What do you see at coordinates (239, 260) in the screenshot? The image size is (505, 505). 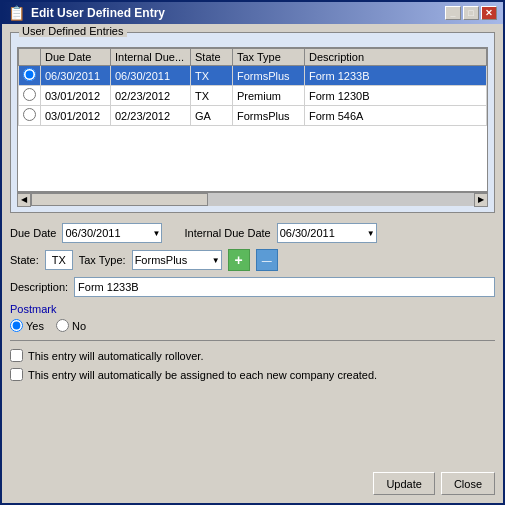 I see `add-entry-button: +` at bounding box center [239, 260].